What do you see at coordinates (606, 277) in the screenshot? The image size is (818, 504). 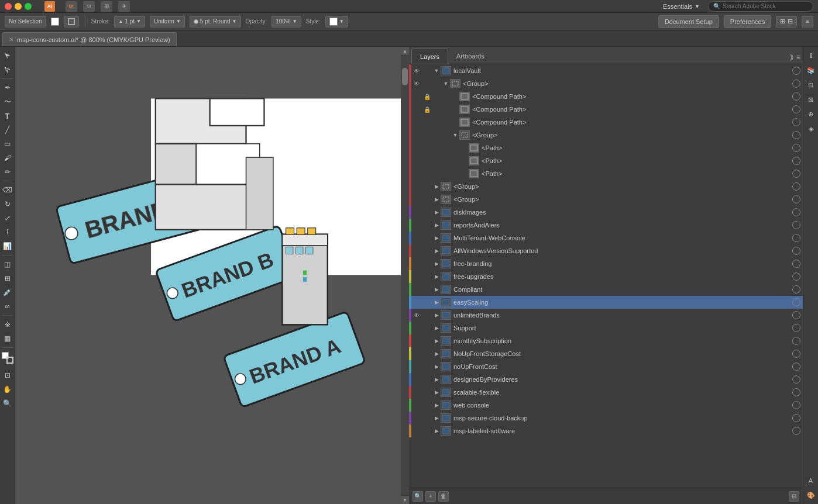 I see `layer-row: ▶free-upgrades` at bounding box center [606, 277].